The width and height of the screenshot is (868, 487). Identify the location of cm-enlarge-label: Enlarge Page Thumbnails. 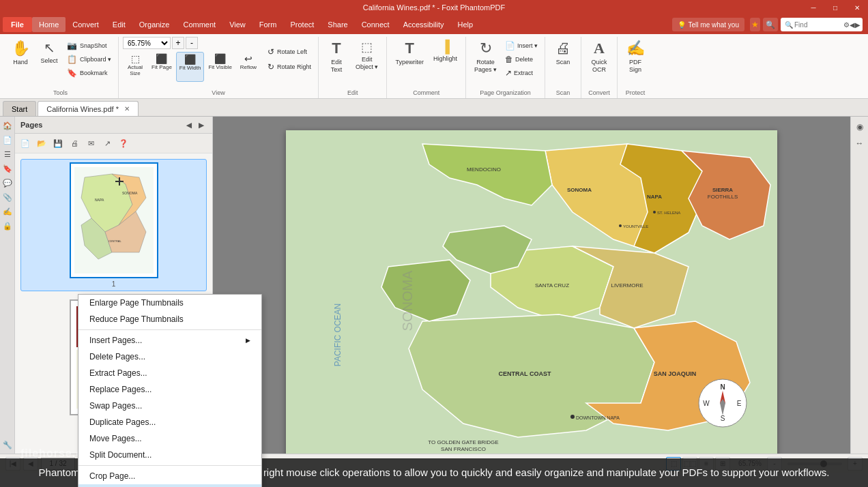
(136, 303).